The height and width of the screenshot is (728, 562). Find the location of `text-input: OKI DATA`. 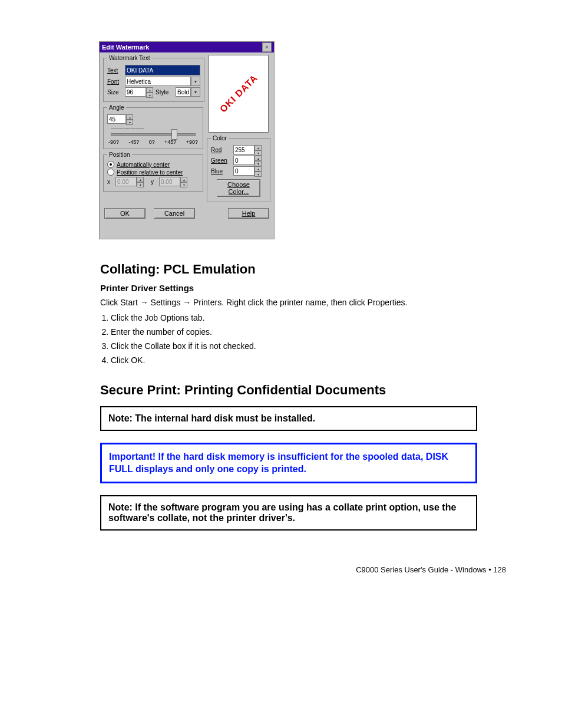

text-input: OKI DATA is located at coordinates (163, 70).